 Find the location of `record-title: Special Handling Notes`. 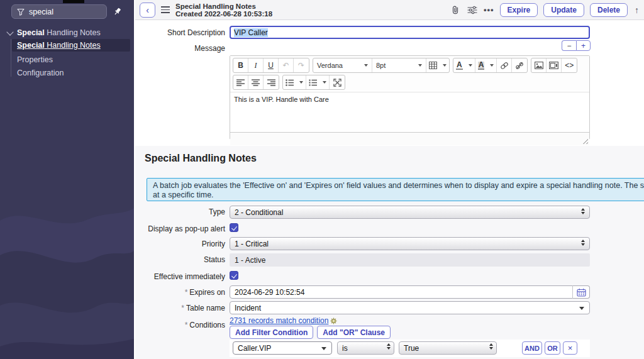

record-title: Special Handling Notes is located at coordinates (224, 6).